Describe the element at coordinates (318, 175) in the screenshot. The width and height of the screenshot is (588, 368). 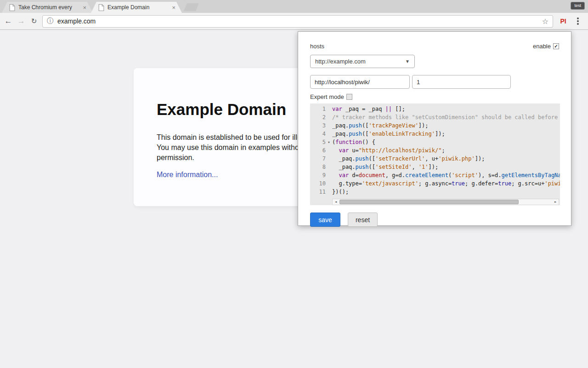
I see `line-number: 9` at that location.